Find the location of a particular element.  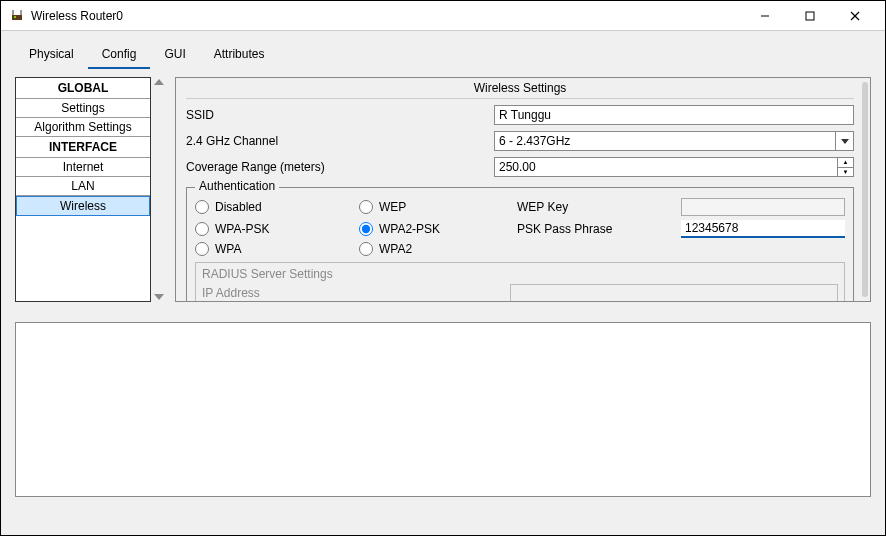

radio-wpa2-psk-label: WPA2-PSK is located at coordinates (410, 229).